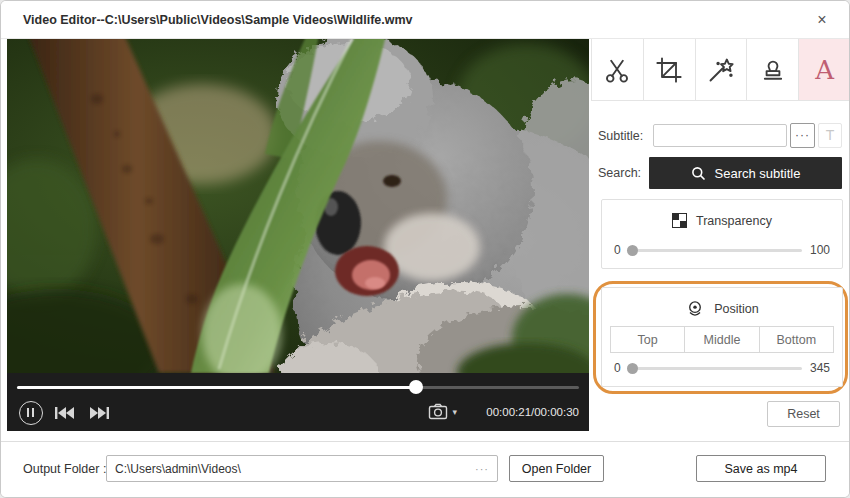 The width and height of the screenshot is (850, 498). What do you see at coordinates (796, 340) in the screenshot?
I see `position-bottom-button: Bottom` at bounding box center [796, 340].